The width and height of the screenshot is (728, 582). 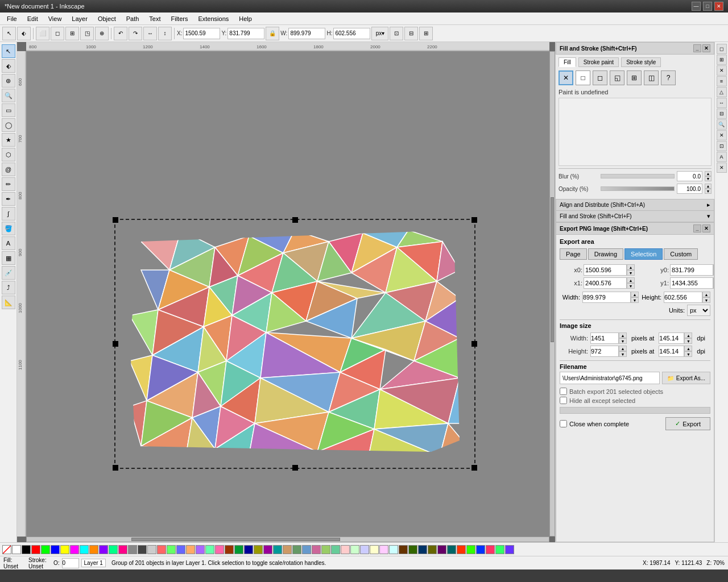 What do you see at coordinates (631, 273) in the screenshot?
I see `x0-down: ▼` at bounding box center [631, 273].